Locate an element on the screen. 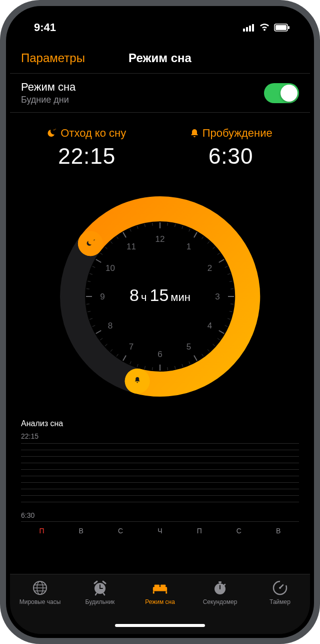  battery-icon is located at coordinates (282, 28).